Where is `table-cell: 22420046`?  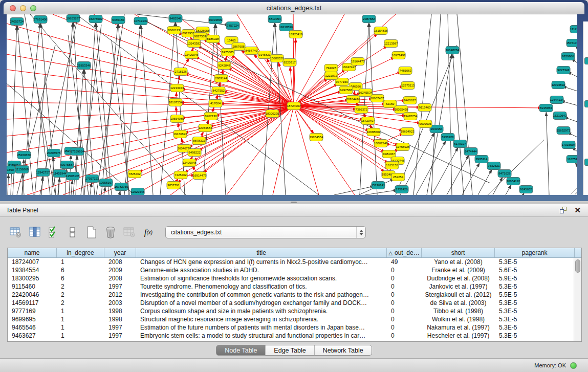
table-cell: 22420046 is located at coordinates (32, 295).